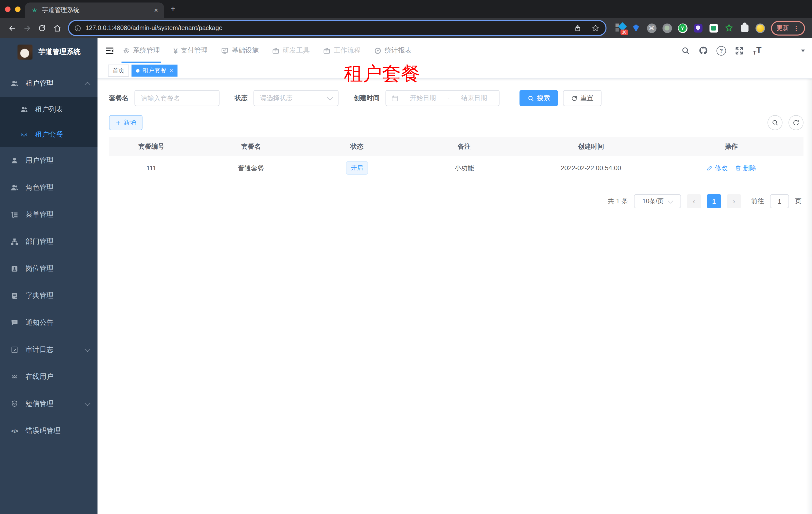 This screenshot has height=514, width=812. Describe the element at coordinates (760, 28) in the screenshot. I see `profile-avatar-icon` at that location.